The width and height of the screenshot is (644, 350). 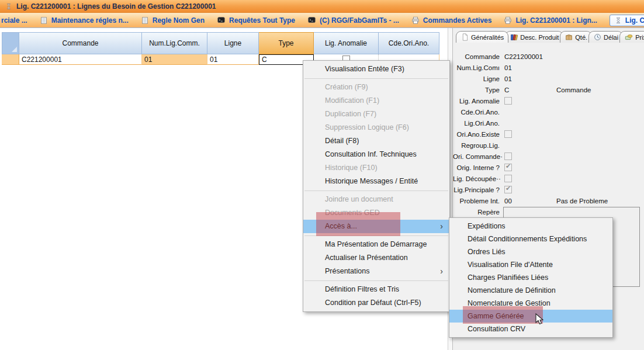 I want to click on menu-item-charges-planifiees-liees: Charges Planifiées Liées, so click(x=531, y=278).